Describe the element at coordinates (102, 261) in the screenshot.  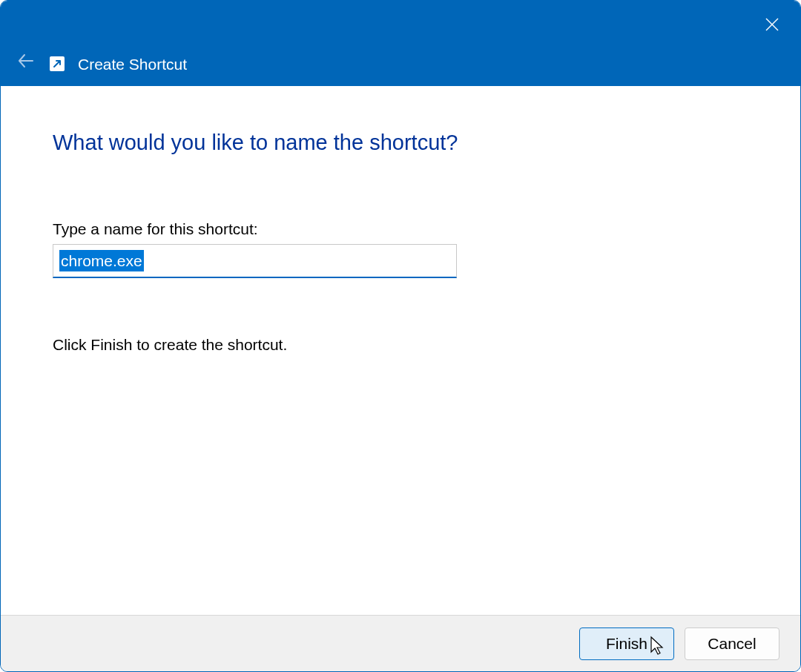
I see `input-selected-text: chrome.exe` at that location.